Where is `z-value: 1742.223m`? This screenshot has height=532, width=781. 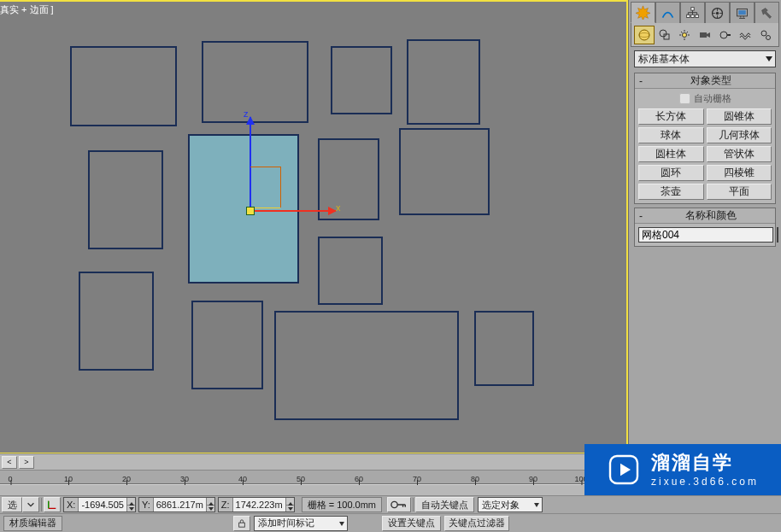
z-value: 1742.223m is located at coordinates (260, 505).